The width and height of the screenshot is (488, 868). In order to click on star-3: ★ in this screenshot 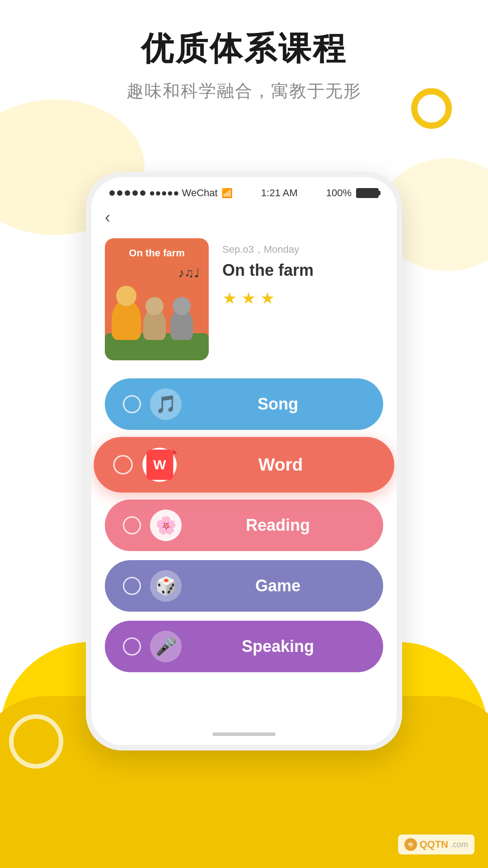, I will do `click(267, 298)`.